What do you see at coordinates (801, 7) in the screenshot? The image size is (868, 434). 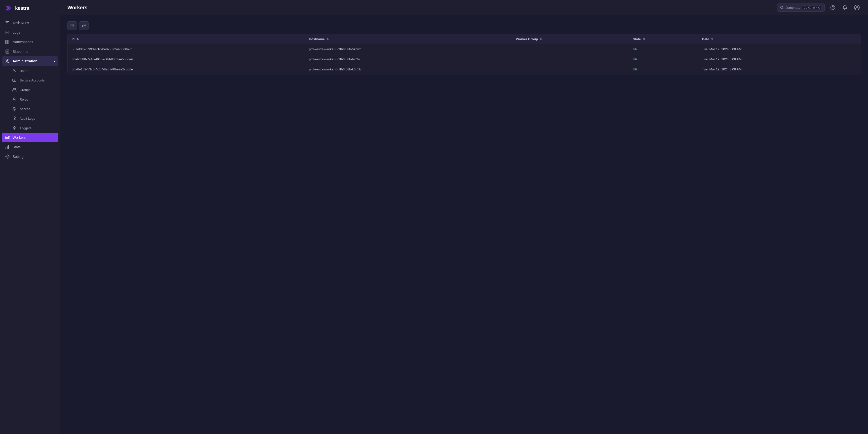 I see `jump-to-button: Jump to... Ctrl/Cmd + K` at bounding box center [801, 7].